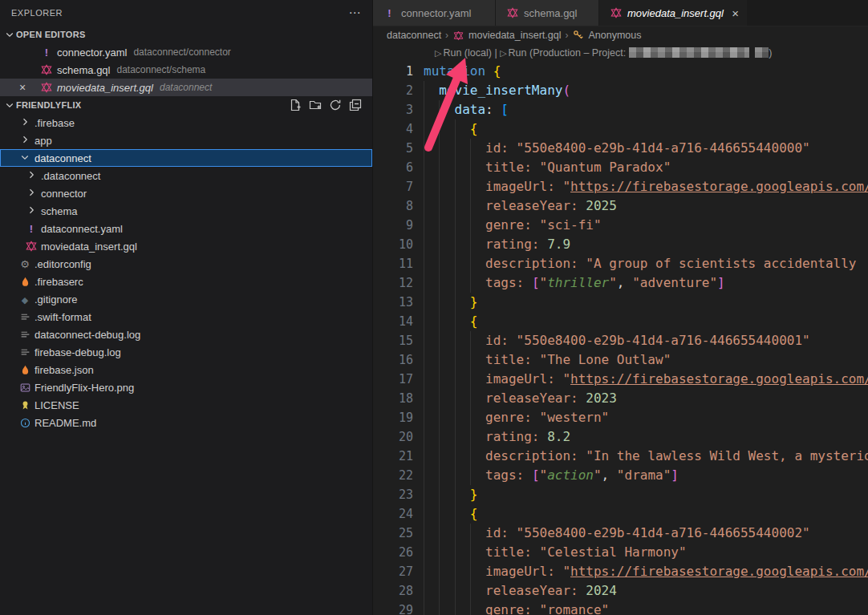  Describe the element at coordinates (646, 418) in the screenshot. I see `code-line-content: genre: "western"` at that location.